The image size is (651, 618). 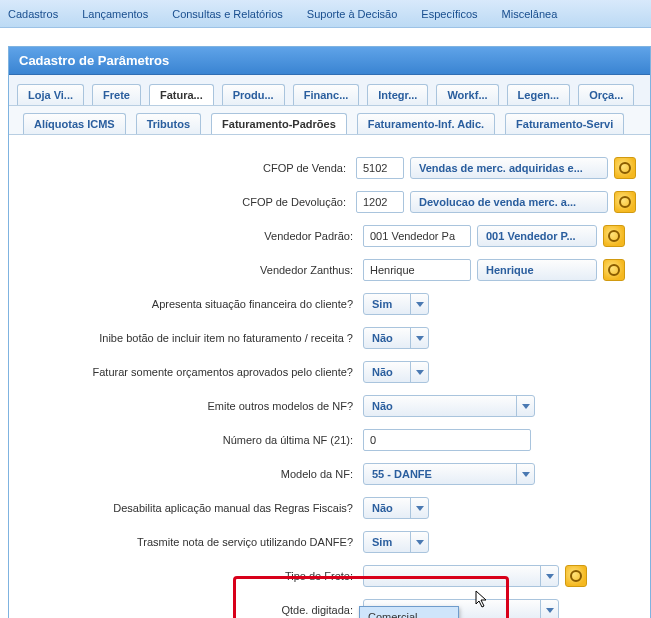 I want to click on label-apresenta-financeira: Apresenta situação financeira do cliente…, so click(x=193, y=304).